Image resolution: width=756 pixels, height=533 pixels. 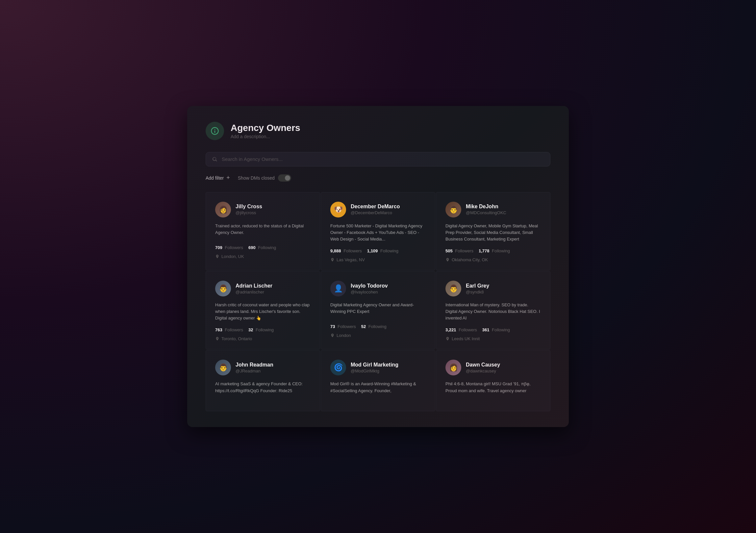 I want to click on card-name: Earl Grey, so click(x=477, y=286).